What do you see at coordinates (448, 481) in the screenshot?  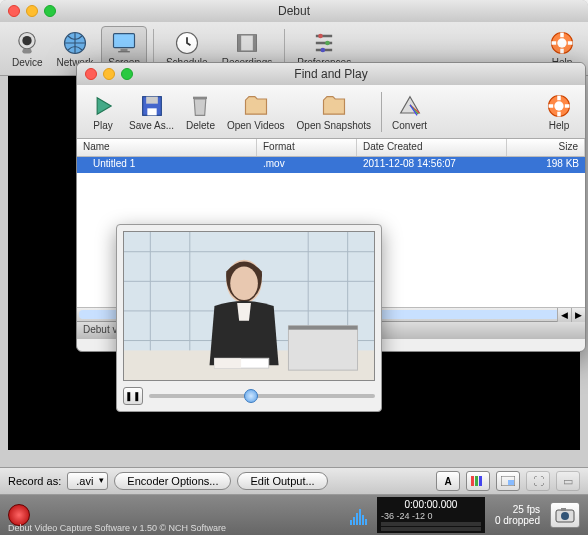 I see `text-overlay-button: A` at bounding box center [448, 481].